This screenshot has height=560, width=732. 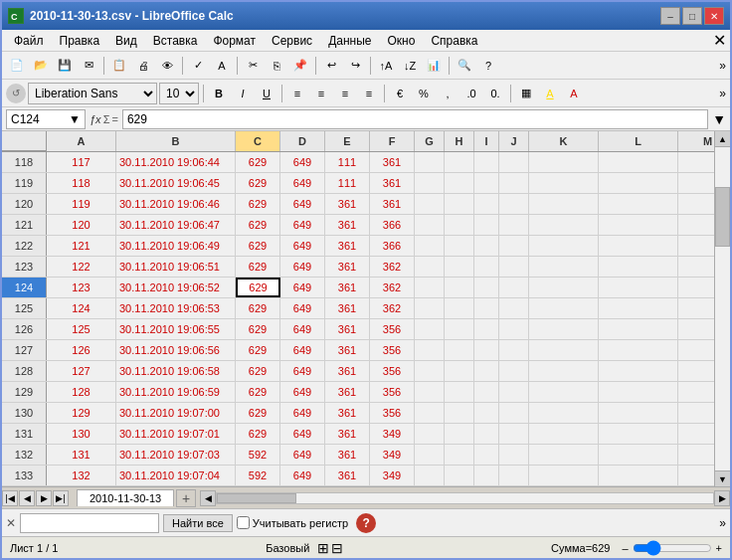 I want to click on pdf-button: 📋, so click(x=119, y=66).